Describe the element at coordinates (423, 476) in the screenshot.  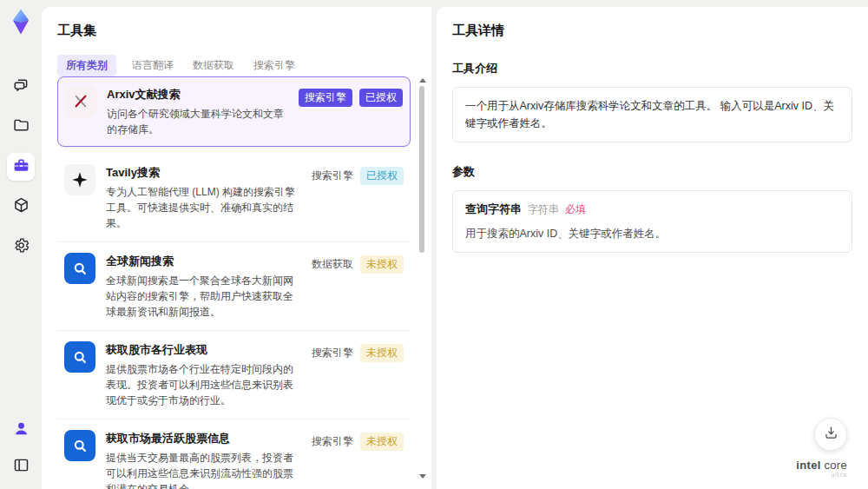
I see `scroll-down-arrow` at that location.